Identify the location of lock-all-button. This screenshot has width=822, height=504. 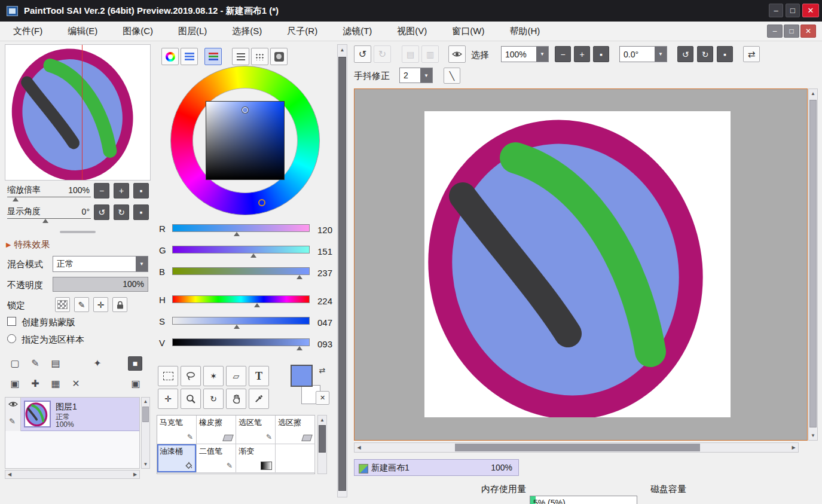
(120, 305).